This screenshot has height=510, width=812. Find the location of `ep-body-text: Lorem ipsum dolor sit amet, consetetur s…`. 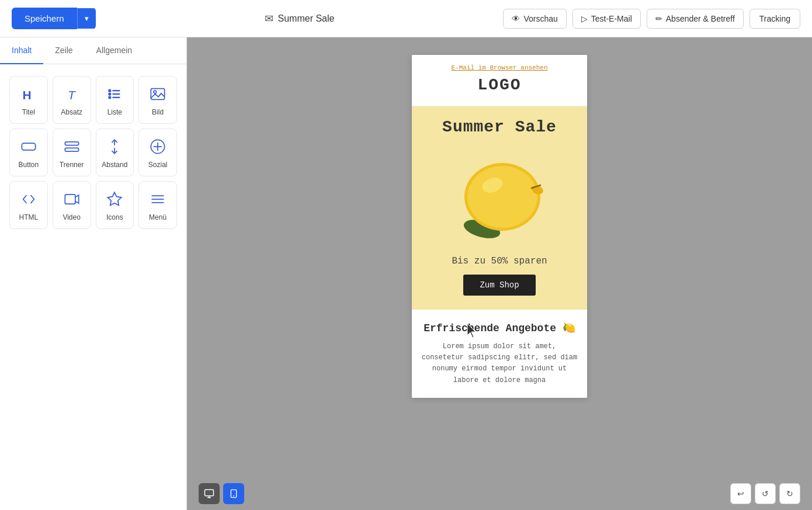

ep-body-text: Lorem ipsum dolor sit amet, consetetur s… is located at coordinates (499, 363).